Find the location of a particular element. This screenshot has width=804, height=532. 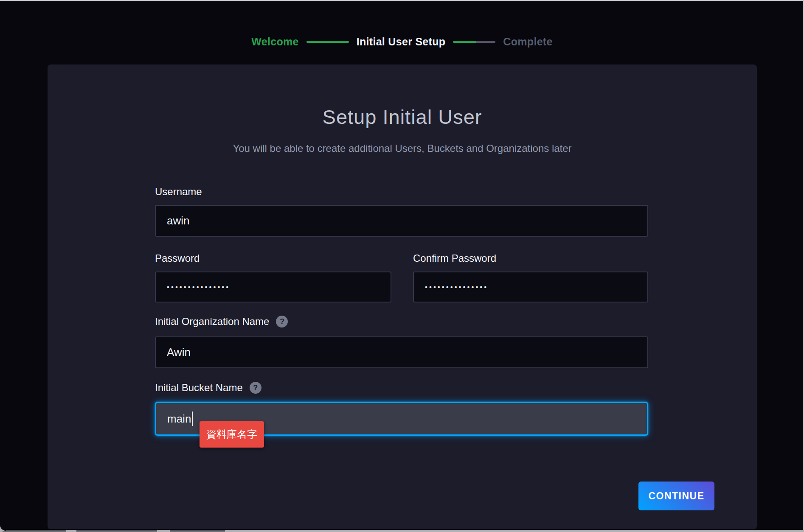

bucket-label-row: Initial Bucket Name ? is located at coordinates (208, 388).